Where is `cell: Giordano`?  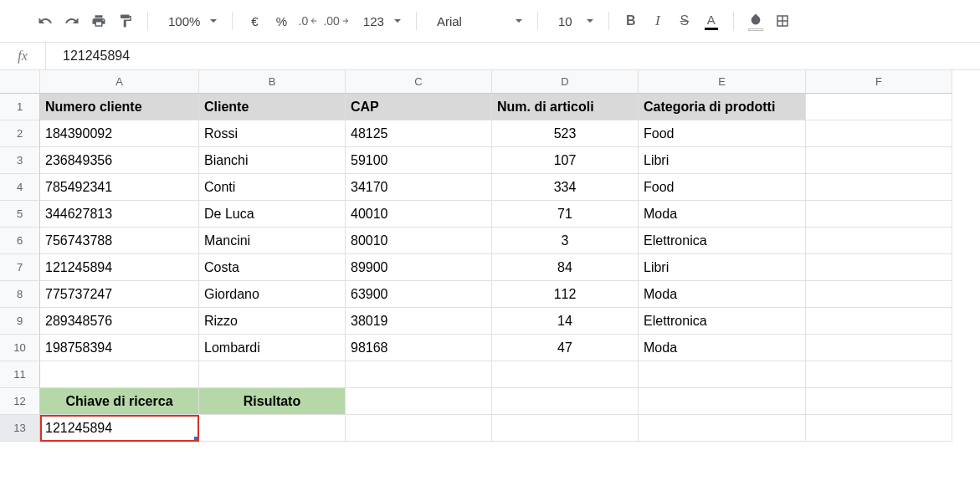 cell: Giordano is located at coordinates (273, 294).